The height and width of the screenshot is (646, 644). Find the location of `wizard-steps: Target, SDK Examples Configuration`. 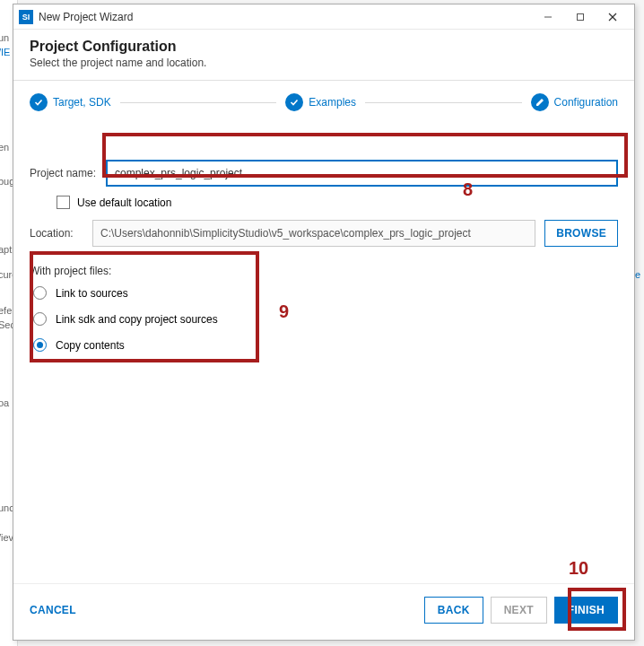

wizard-steps: Target, SDK Examples Configuration is located at coordinates (324, 103).